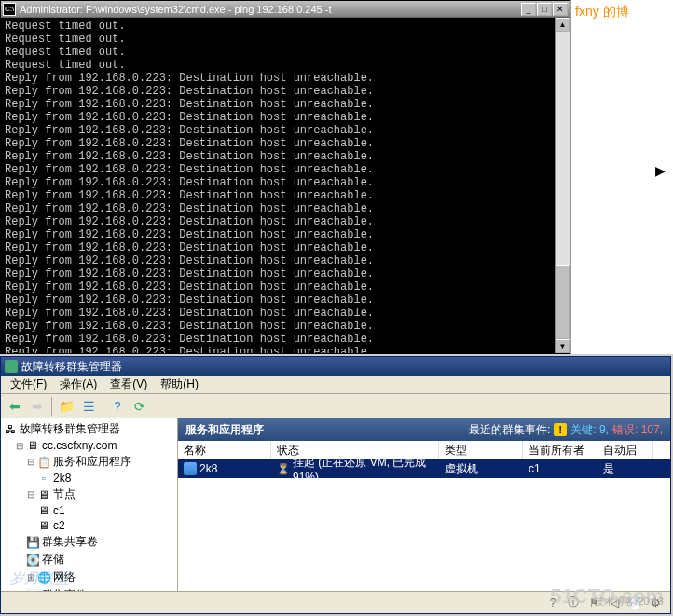 This screenshot has width=673, height=616. Describe the element at coordinates (424, 430) in the screenshot. I see `content-header: 服务和应用程序 最近的群集事件: ! 关键: 9, 错误: 107,` at that location.